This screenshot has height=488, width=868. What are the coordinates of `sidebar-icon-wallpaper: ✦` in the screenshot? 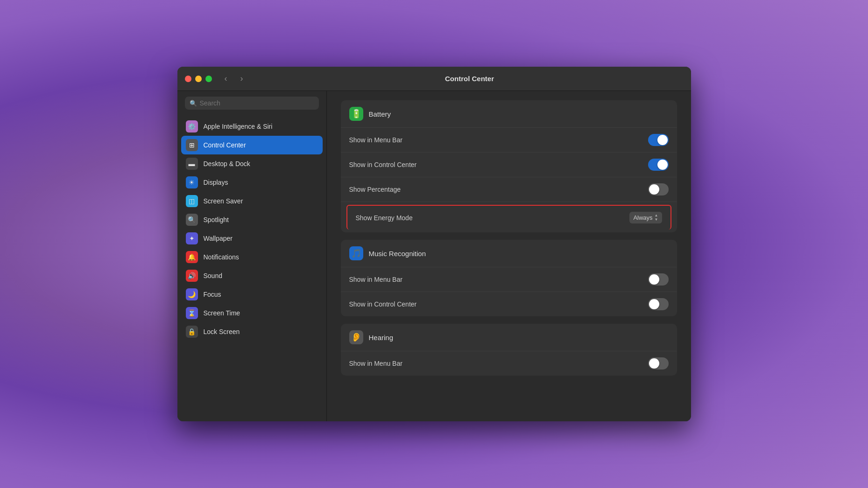 It's located at (192, 238).